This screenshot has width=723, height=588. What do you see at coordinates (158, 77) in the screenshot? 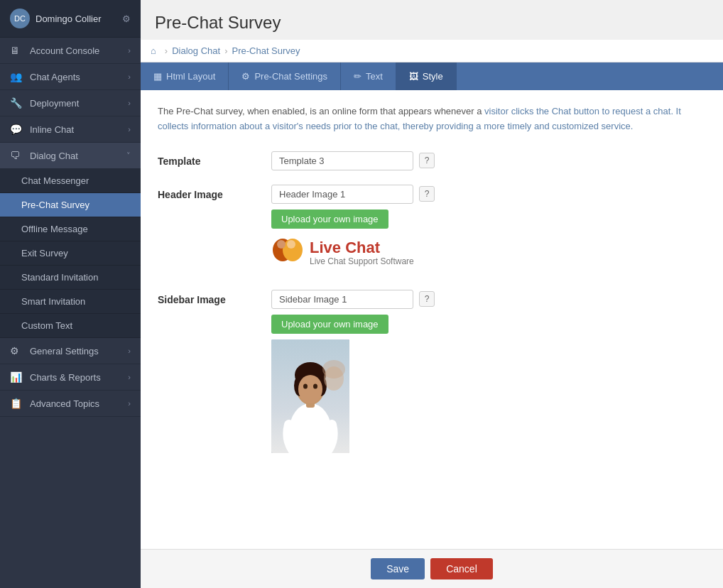
I see `html-layout-icon: ▦` at bounding box center [158, 77].